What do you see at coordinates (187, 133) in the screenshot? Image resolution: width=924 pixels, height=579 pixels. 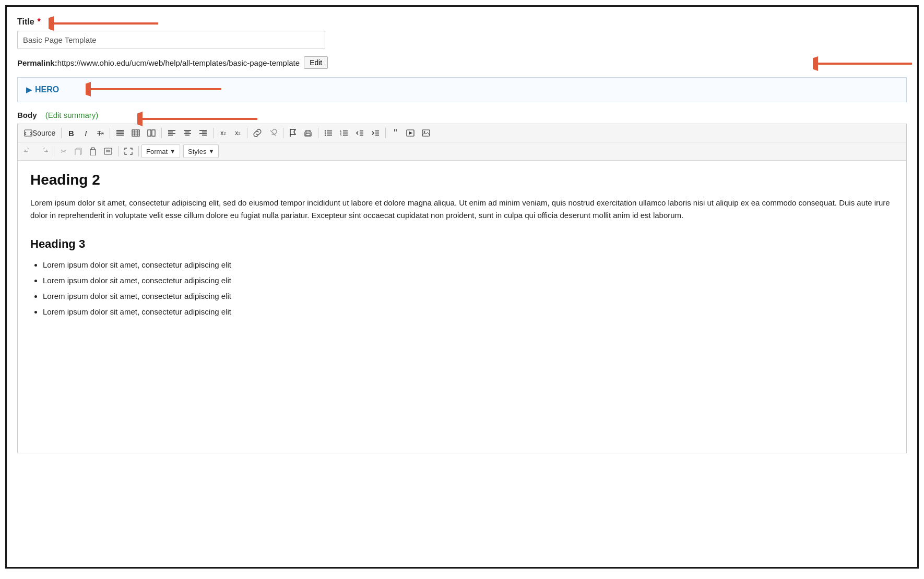 I see `align-center-button` at bounding box center [187, 133].